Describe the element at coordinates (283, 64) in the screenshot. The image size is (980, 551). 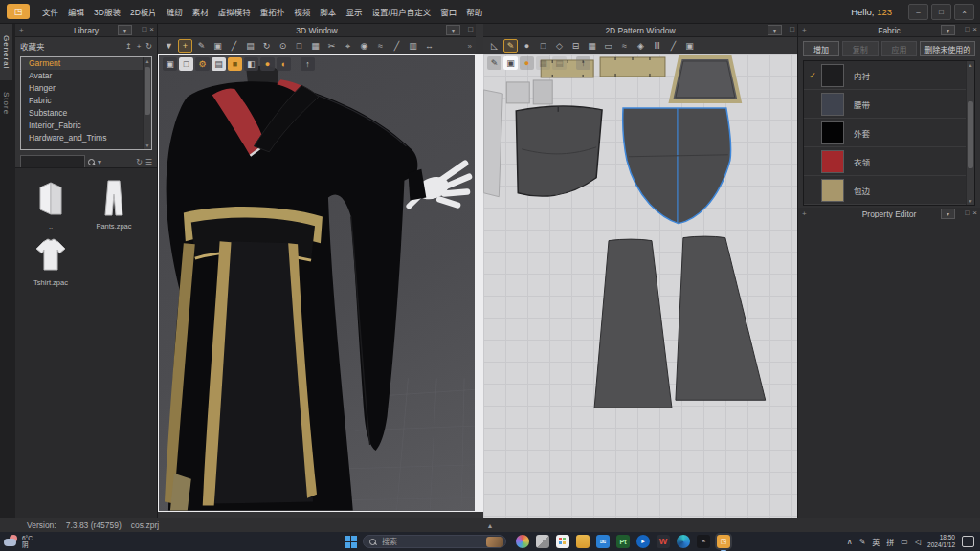
I see `world-icon: ◐` at that location.